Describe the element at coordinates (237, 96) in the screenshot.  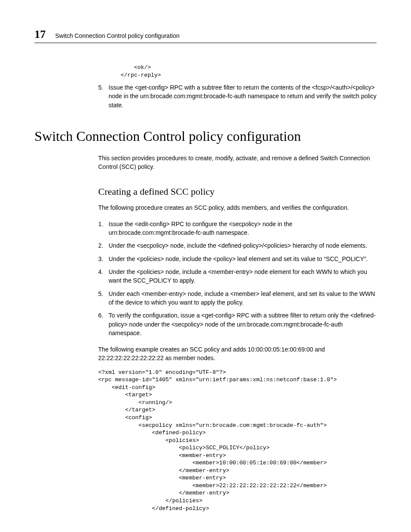
I see `list-item: 5. Issue the <get-config> RPC with a sub…` at that location.